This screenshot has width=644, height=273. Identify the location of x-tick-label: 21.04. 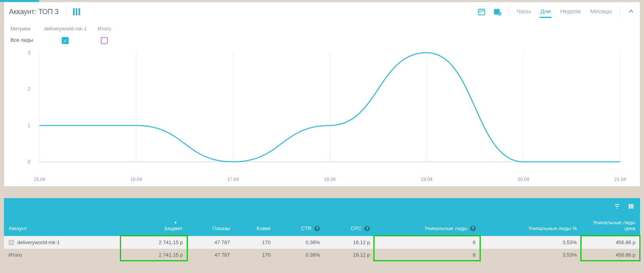
(620, 179).